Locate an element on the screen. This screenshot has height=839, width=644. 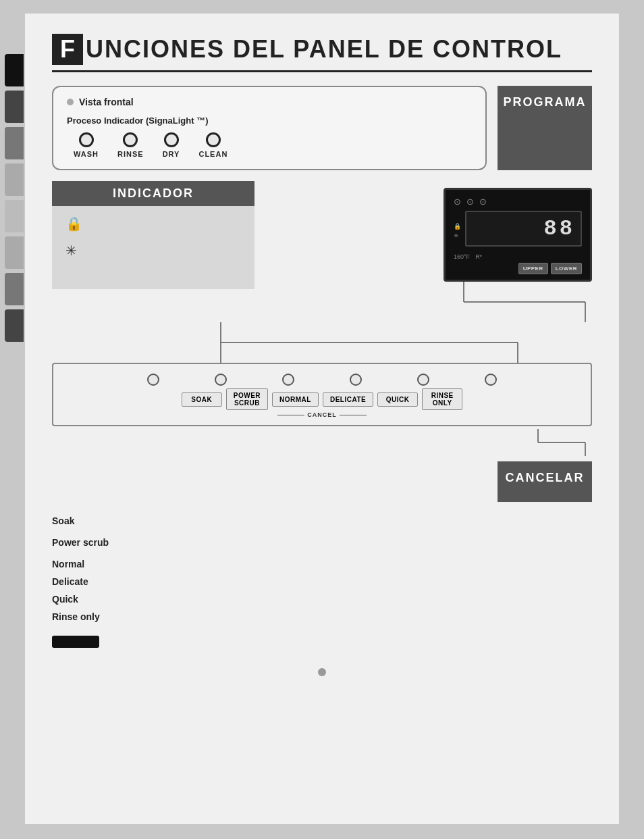
page-header: F UNCIONES DEL PANEL DE CONTROL is located at coordinates (322, 53).